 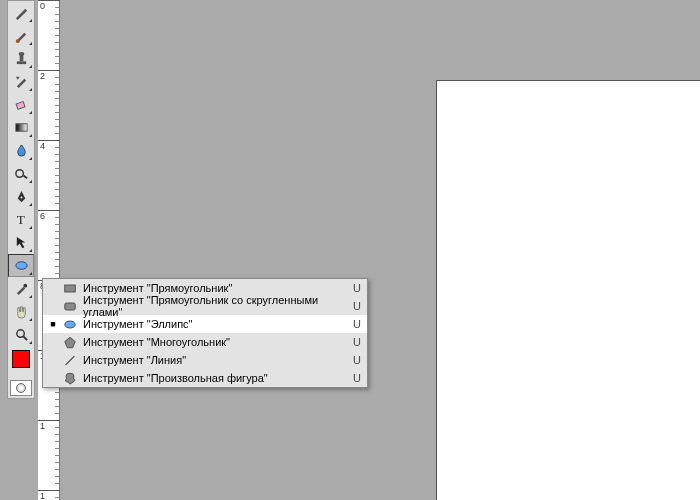 What do you see at coordinates (21, 128) in the screenshot?
I see `tool-gradient` at bounding box center [21, 128].